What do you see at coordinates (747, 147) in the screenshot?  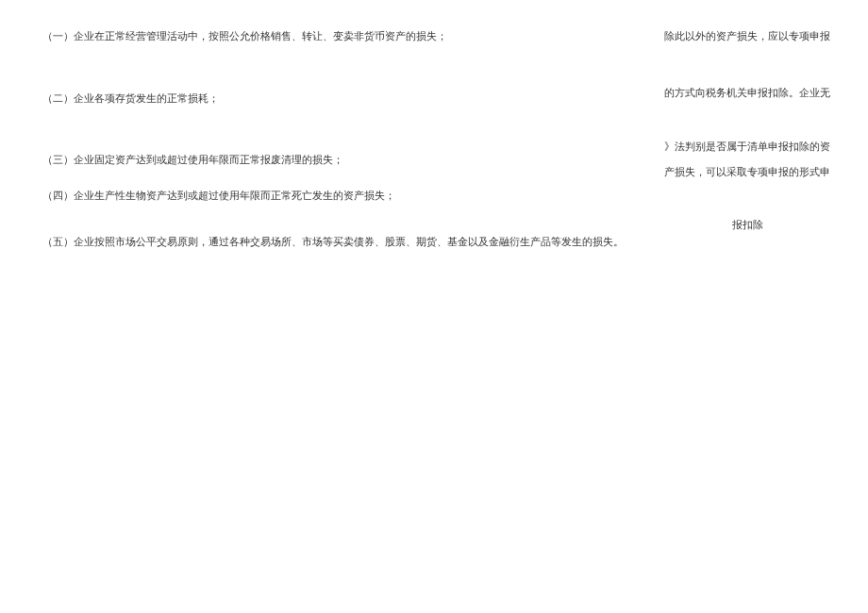 I see `right-text-line-3: 》法判别是否属于清单申报扣除的资` at bounding box center [747, 147].